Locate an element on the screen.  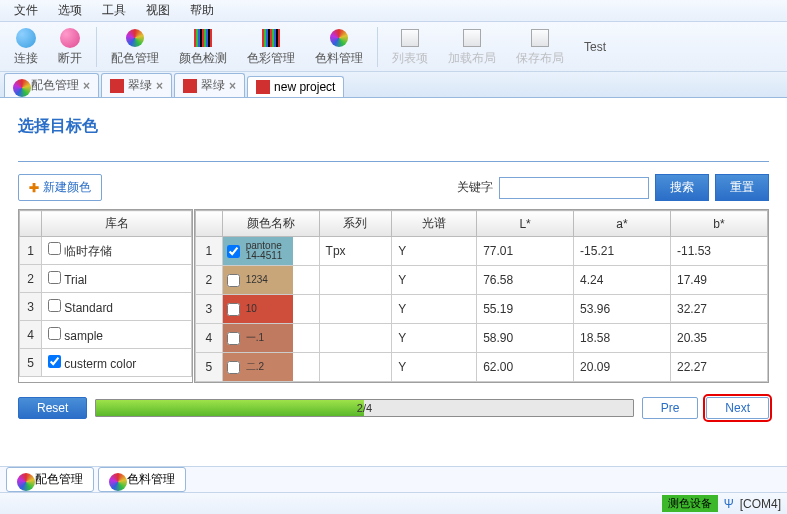
a-cell: 18.58 is located at coordinates (622, 338).